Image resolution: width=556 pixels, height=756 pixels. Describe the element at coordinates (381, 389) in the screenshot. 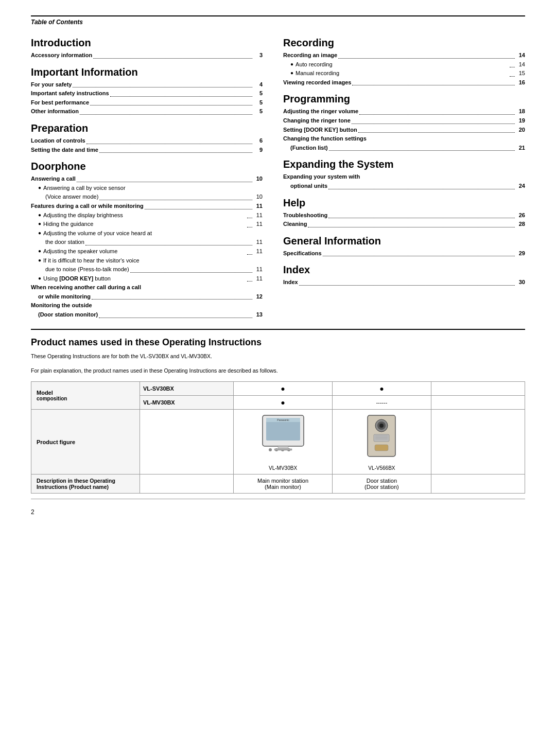

I see `model-sv30bx-col3: ●` at that location.